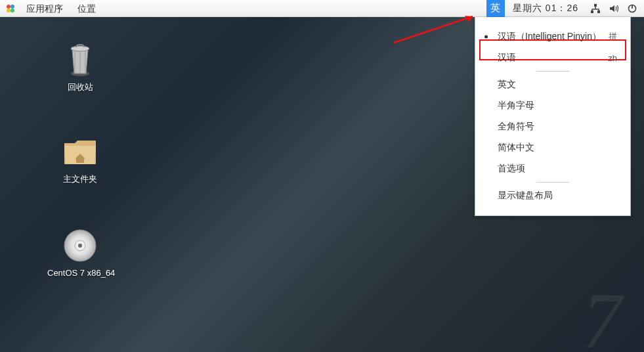 The height and width of the screenshot is (352, 644). Describe the element at coordinates (507, 58) in the screenshot. I see `ime-option-label: 汉语` at that location.